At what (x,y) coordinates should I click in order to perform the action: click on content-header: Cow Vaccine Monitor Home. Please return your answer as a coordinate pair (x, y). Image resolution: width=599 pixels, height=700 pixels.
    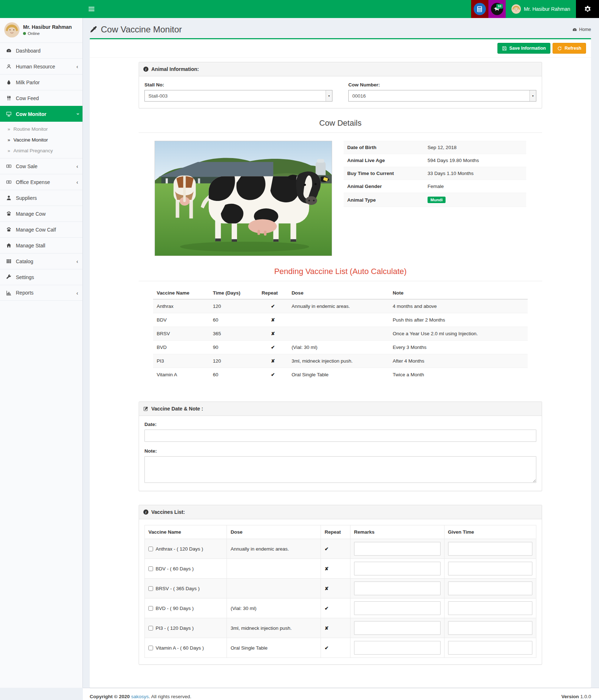
    Looking at the image, I should click on (341, 28).